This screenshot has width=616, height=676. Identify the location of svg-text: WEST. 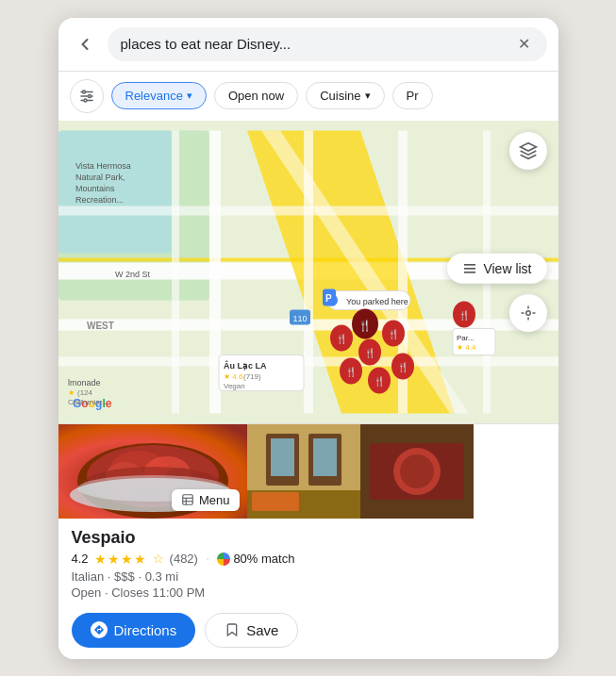
(100, 324).